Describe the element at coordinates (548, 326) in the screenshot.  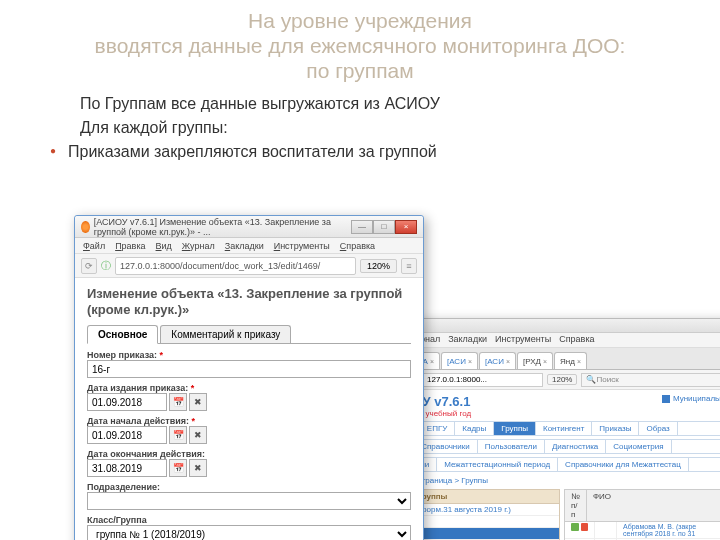
I see `titlebar` at that location.